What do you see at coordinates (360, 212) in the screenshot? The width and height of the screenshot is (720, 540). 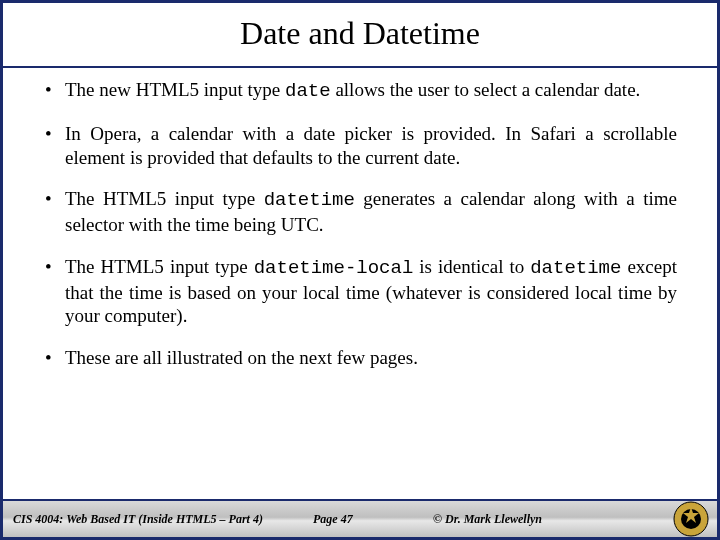 I see `list-item: The HTML5 input type datetime generates …` at bounding box center [360, 212].